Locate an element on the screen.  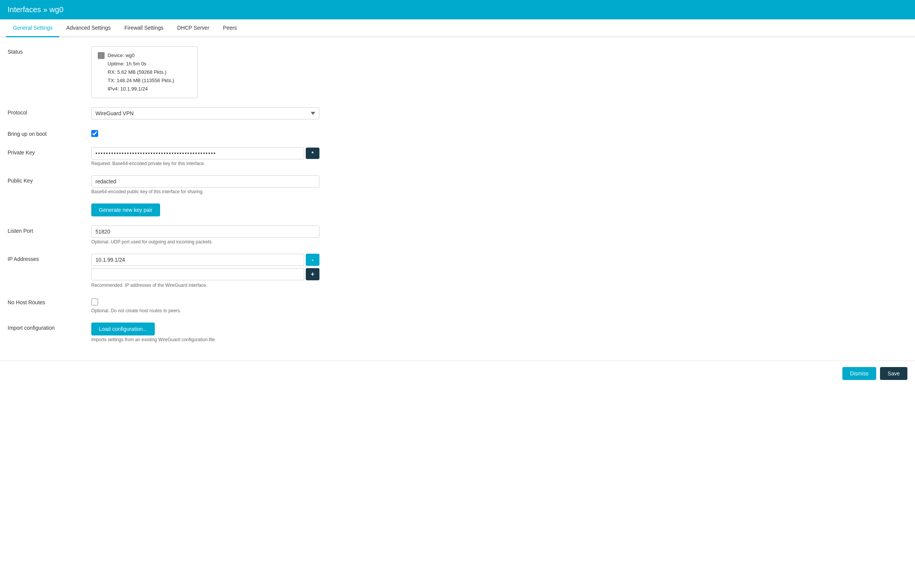
public-key-control: Base64-encoded public key of this interf… is located at coordinates (205, 185).